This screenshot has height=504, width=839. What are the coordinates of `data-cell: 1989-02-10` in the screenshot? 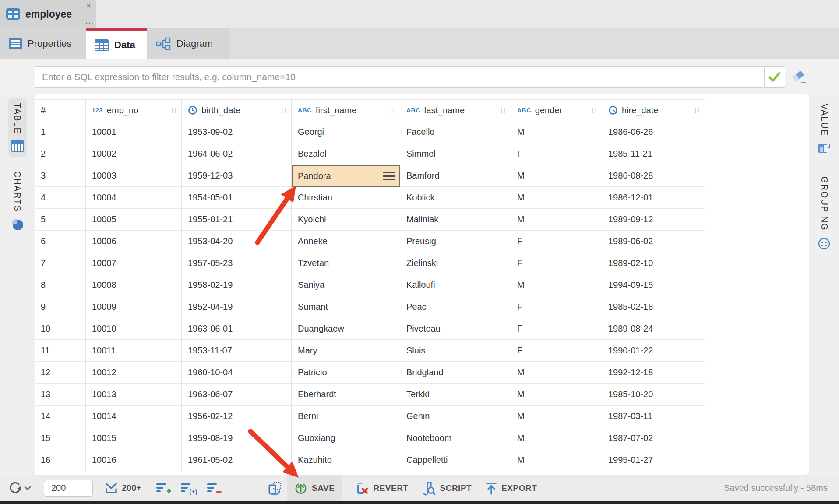 It's located at (653, 263).